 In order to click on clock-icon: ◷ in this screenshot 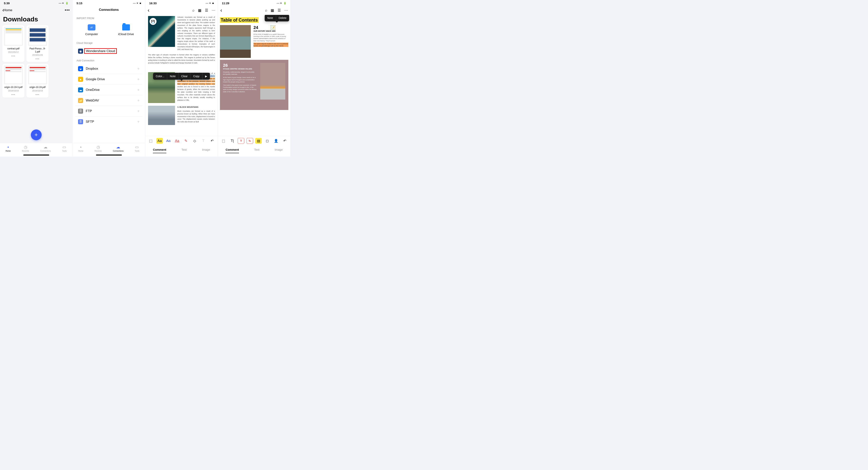, I will do `click(98, 147)`.